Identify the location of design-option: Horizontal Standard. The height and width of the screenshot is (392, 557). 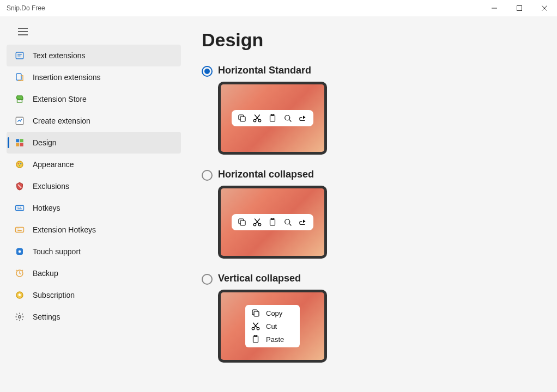
(371, 110).